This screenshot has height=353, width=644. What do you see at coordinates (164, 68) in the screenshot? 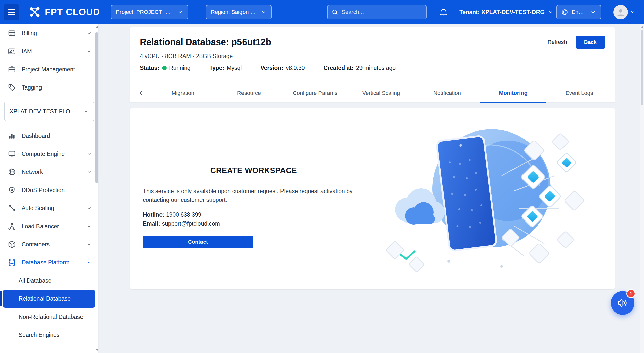
I see `status-running-dot` at bounding box center [164, 68].